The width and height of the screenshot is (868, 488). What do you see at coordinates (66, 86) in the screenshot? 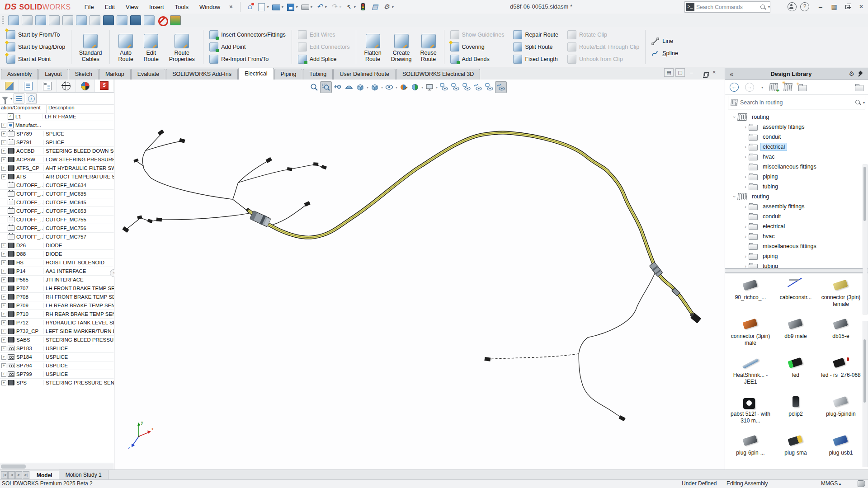
I see `tab-dimxpertmanager` at bounding box center [66, 86].